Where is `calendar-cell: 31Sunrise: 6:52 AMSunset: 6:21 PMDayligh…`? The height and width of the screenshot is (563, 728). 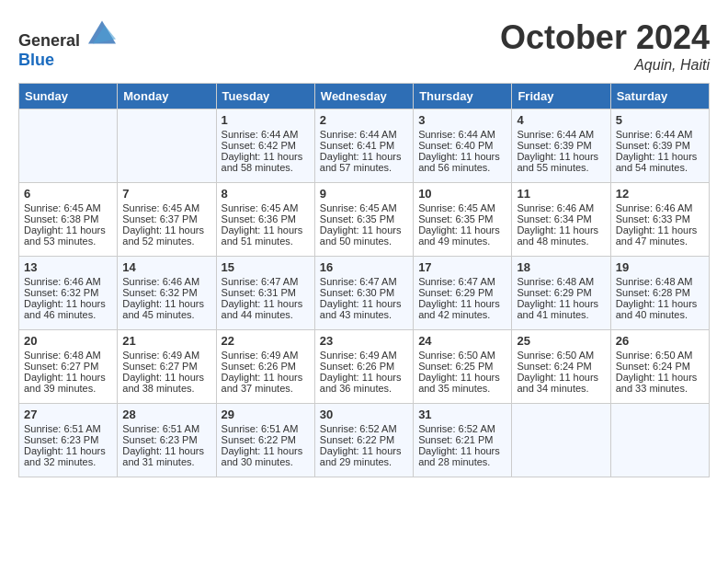 calendar-cell: 31Sunrise: 6:52 AMSunset: 6:21 PMDayligh… is located at coordinates (463, 441).